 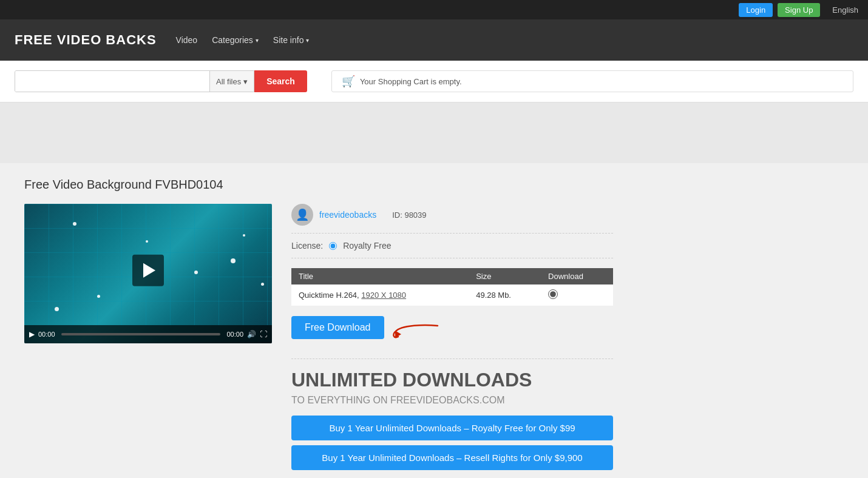 What do you see at coordinates (243, 40) in the screenshot?
I see `main-nav: Video Categories ▾ Site info ▾` at bounding box center [243, 40].